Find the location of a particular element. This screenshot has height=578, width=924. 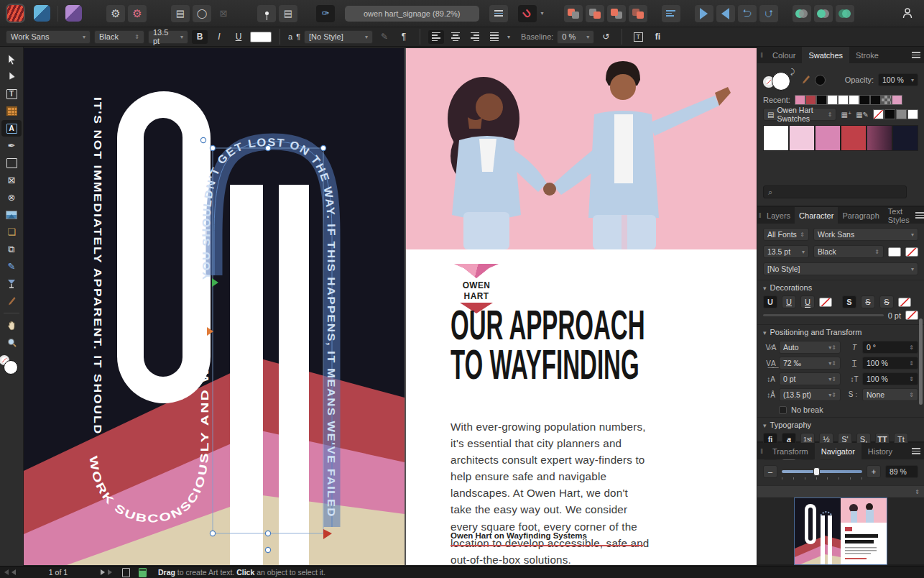

frame-text-tool: T is located at coordinates (11, 93).